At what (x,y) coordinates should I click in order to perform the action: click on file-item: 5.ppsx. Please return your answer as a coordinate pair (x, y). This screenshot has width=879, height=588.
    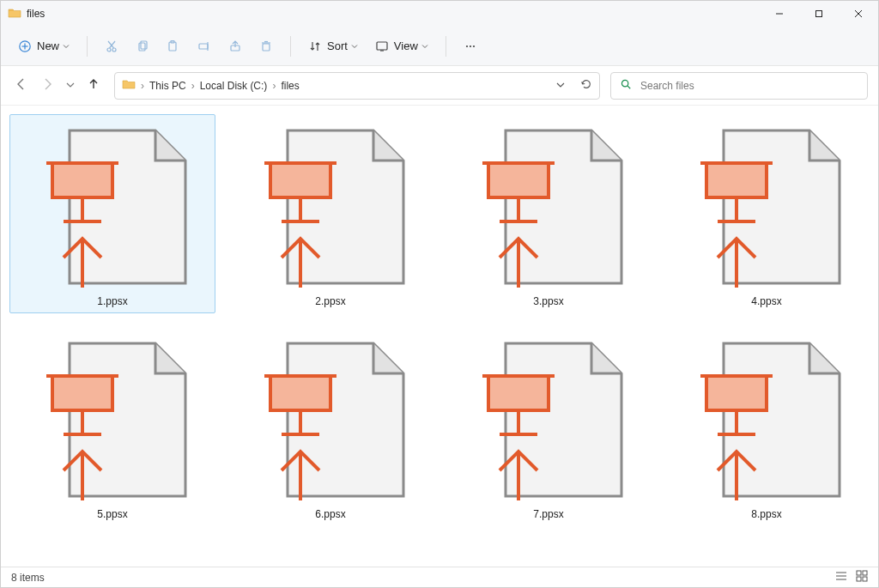
    Looking at the image, I should click on (112, 427).